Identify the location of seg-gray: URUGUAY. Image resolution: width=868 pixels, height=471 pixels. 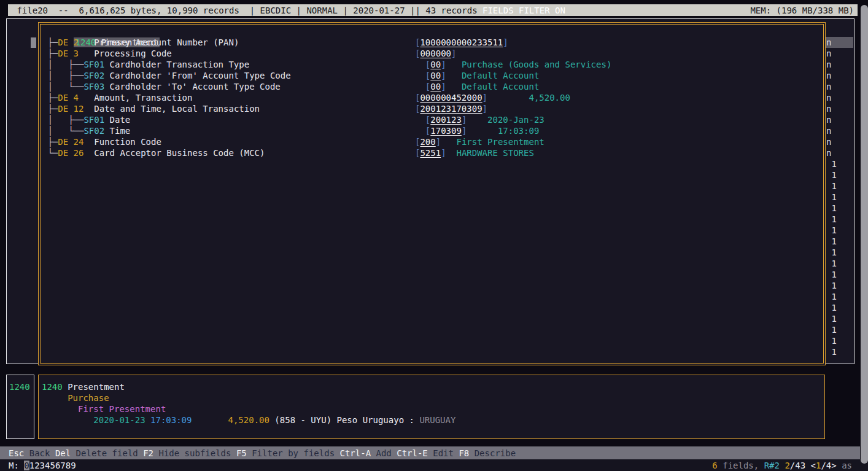
(437, 420).